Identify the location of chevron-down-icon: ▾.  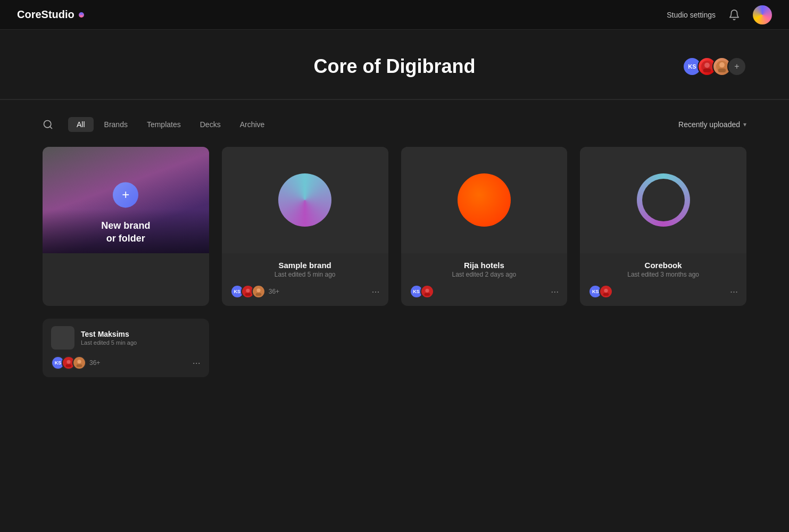
(745, 124).